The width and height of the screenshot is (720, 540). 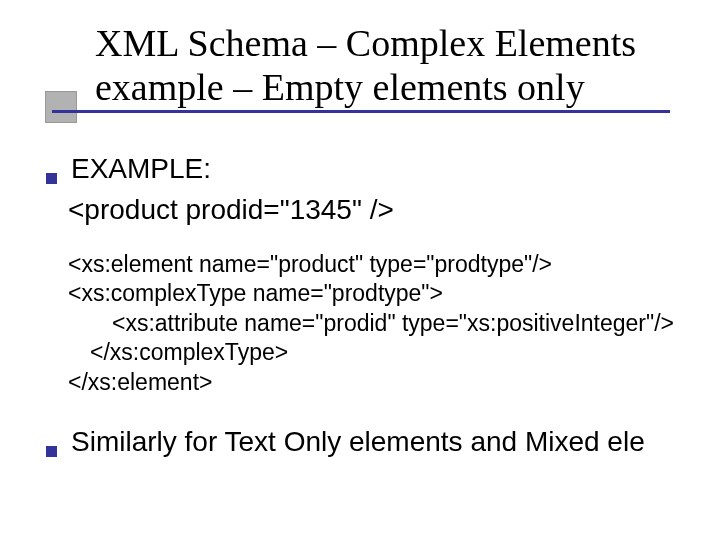 What do you see at coordinates (395, 44) in the screenshot?
I see `title-line-1: XML Schema – Complex Elements` at bounding box center [395, 44].